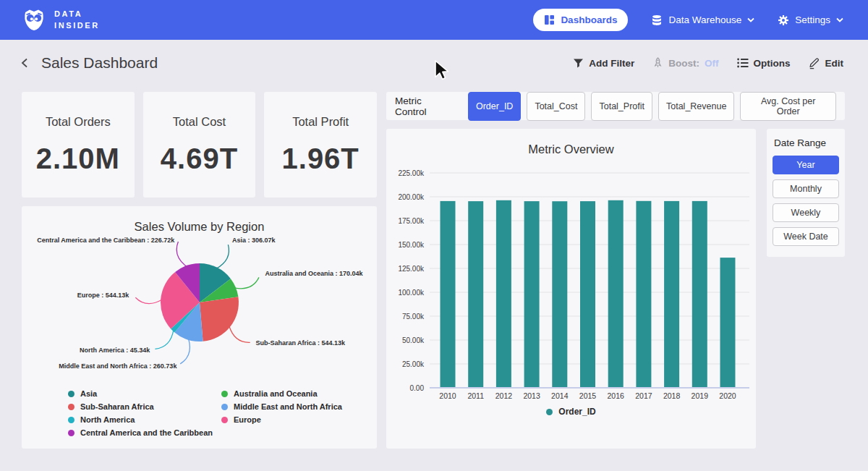  I want to click on legend-item-north-america: North America, so click(145, 420).